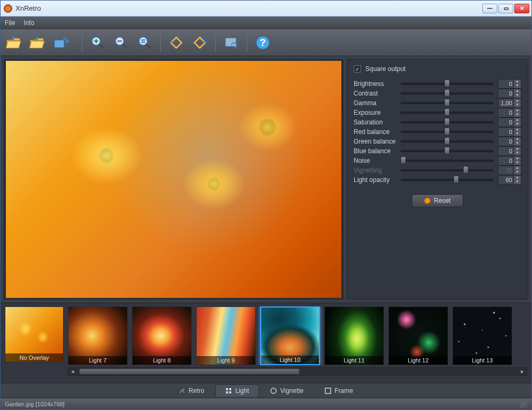 The image size is (532, 410). I want to click on spinner-red_balance: ▲▼, so click(510, 132).